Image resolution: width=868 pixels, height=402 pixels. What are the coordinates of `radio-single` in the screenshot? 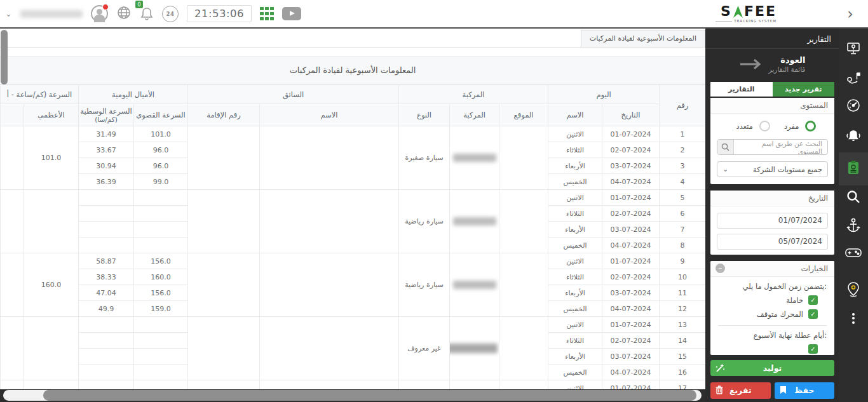 It's located at (811, 126).